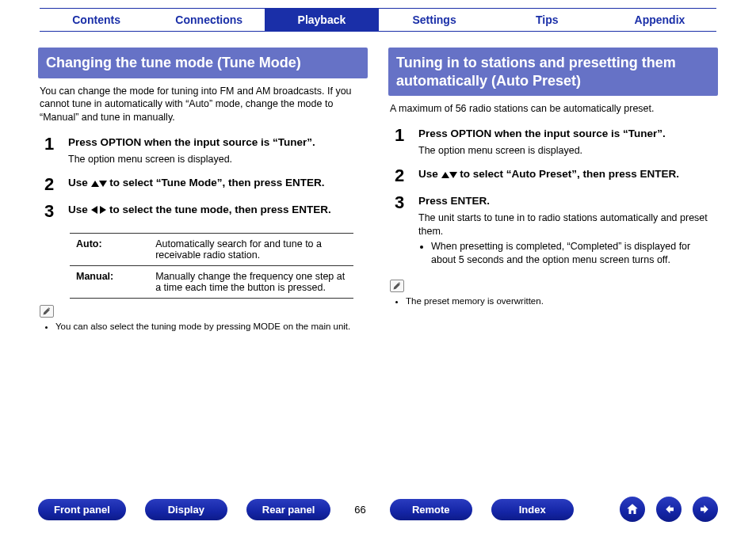  I want to click on tab-label: Connections, so click(209, 20).